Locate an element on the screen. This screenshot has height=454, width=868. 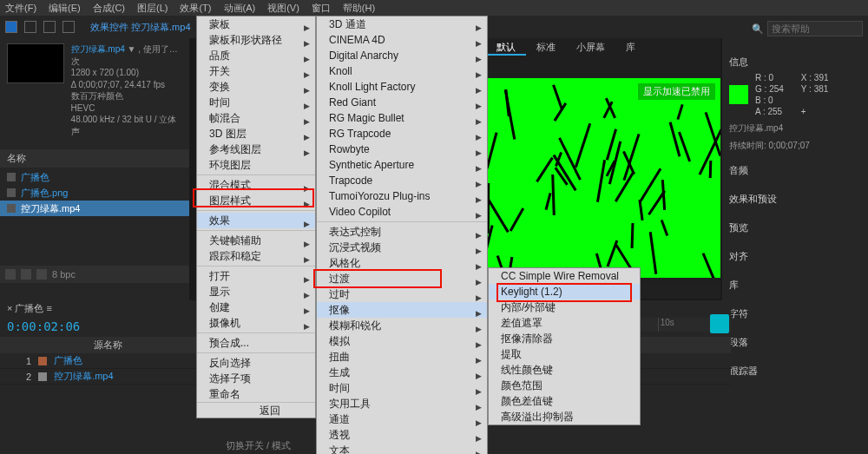
panel-effects: 效果和预设 is located at coordinates (795, 200).